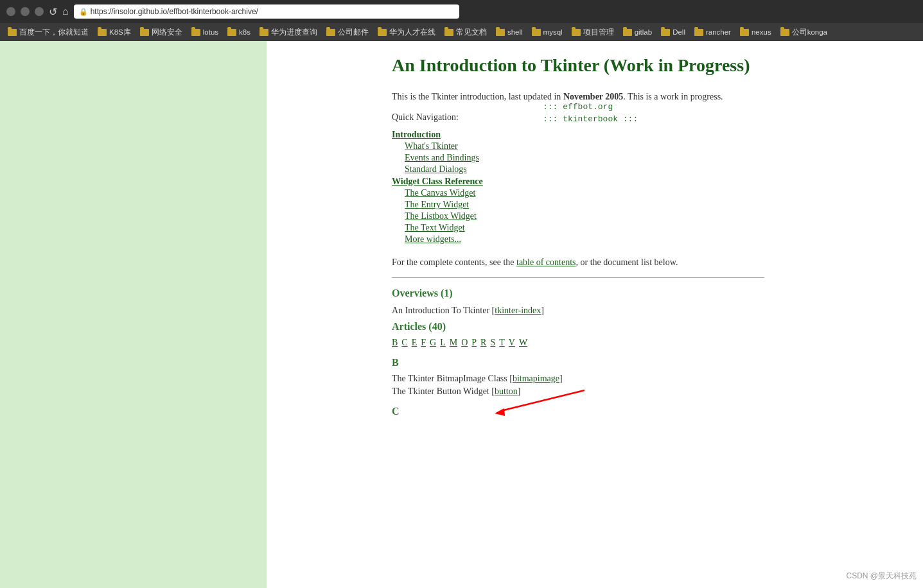 The height and width of the screenshot is (588, 923). What do you see at coordinates (54, 32) in the screenshot?
I see `bookmark-label: 百度一下，你就知道` at bounding box center [54, 32].